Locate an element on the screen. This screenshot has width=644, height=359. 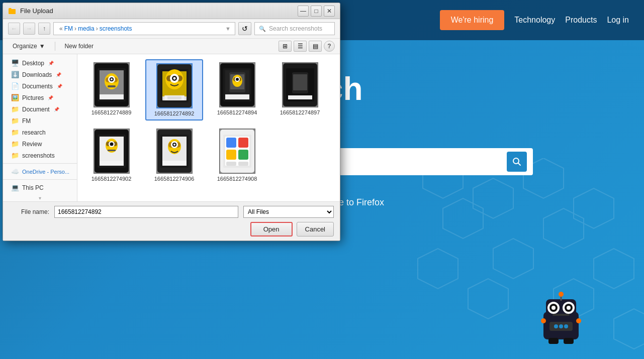
documents-icon: 📄 is located at coordinates (15, 86).